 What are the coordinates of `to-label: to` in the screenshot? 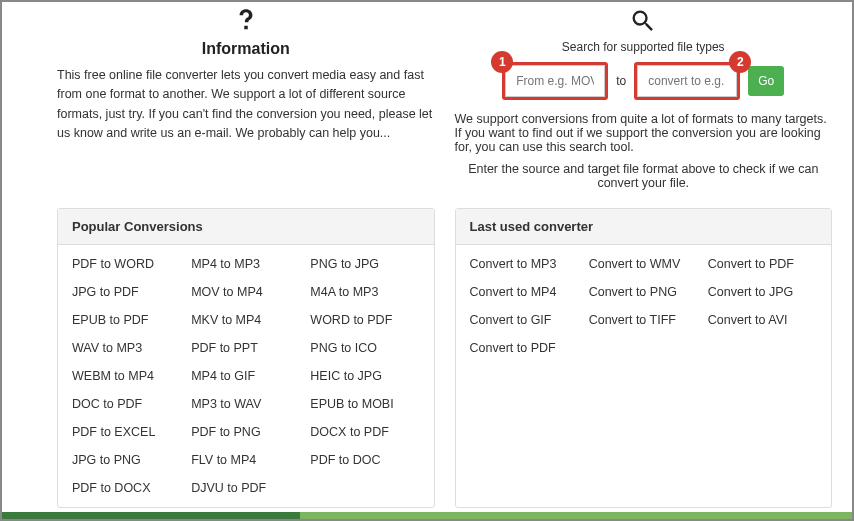 It's located at (621, 81).